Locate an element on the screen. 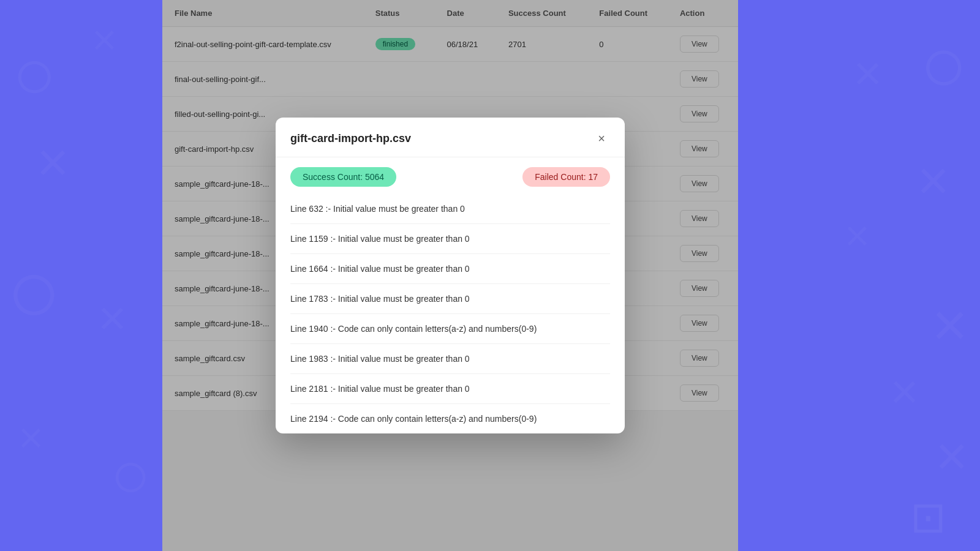  error-line-item: Line 1664 :- Initial value must be great… is located at coordinates (450, 269).